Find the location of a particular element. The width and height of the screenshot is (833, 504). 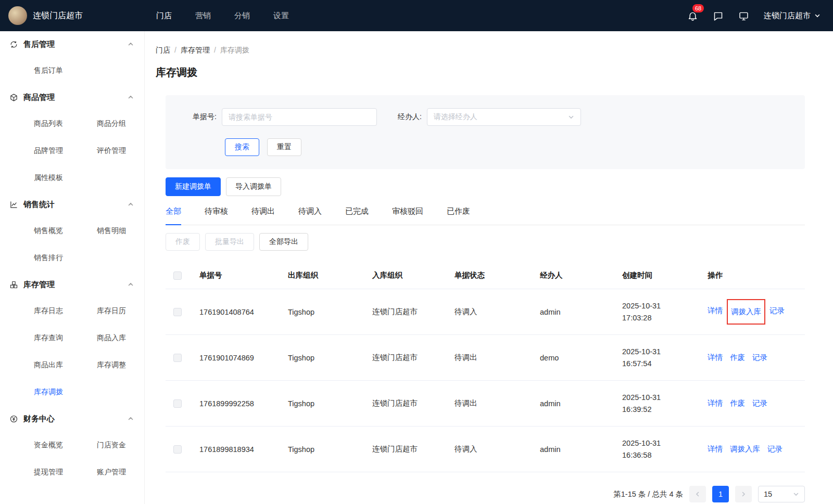

new-transfer-button: 新建调拨单 is located at coordinates (193, 187).